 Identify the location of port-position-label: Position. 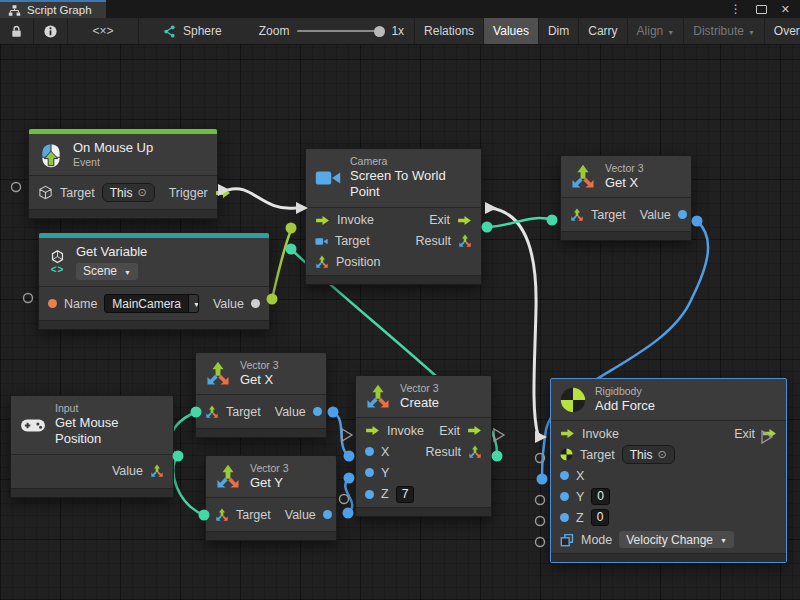
(358, 262).